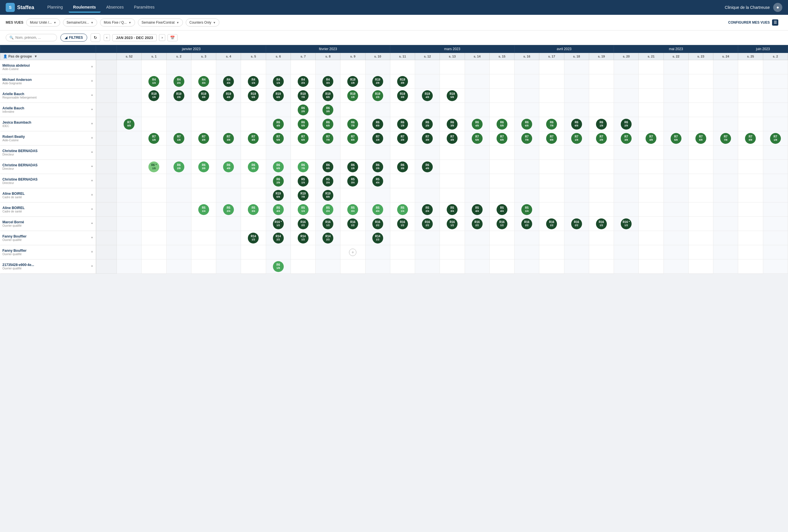 The height and width of the screenshot is (532, 788). Describe the element at coordinates (353, 167) in the screenshot. I see `schedule-cell: R6 1/8` at that location.